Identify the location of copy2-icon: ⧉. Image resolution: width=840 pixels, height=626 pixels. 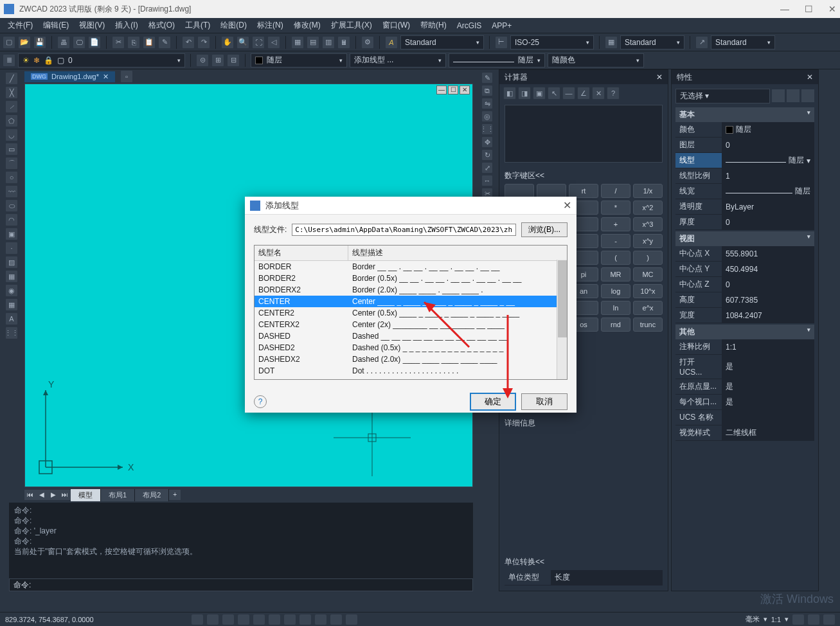
(487, 91).